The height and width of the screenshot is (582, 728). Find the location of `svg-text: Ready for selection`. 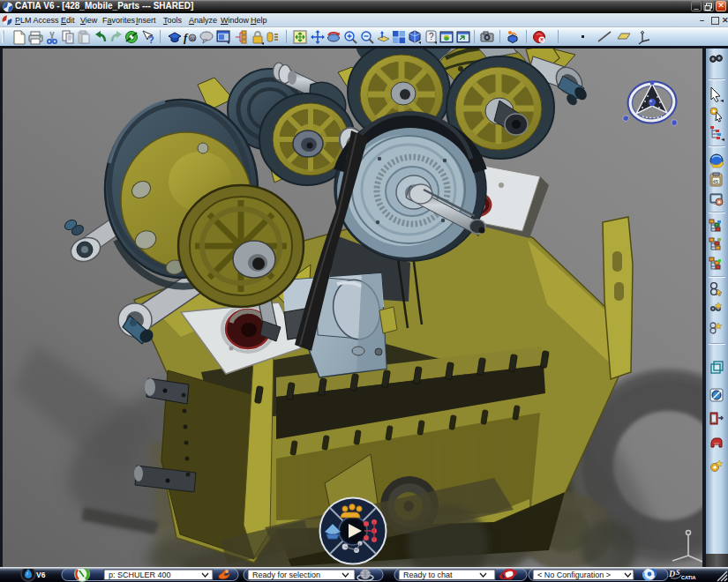

svg-text: Ready for selection is located at coordinates (286, 575).